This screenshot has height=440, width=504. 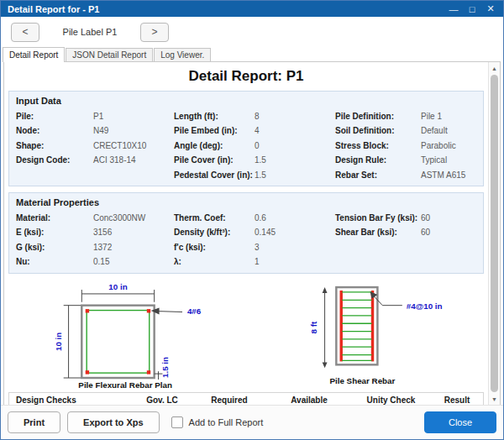 I want to click on field-value: 4, so click(x=295, y=131).